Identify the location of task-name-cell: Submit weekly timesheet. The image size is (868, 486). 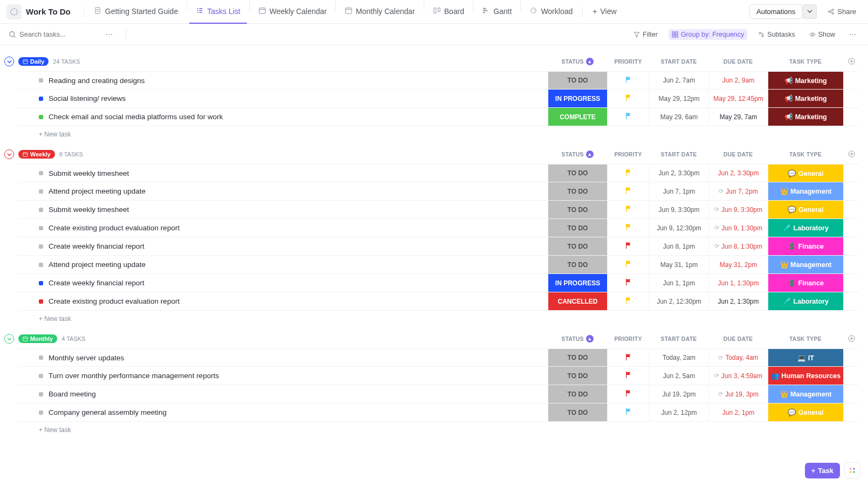
(283, 209).